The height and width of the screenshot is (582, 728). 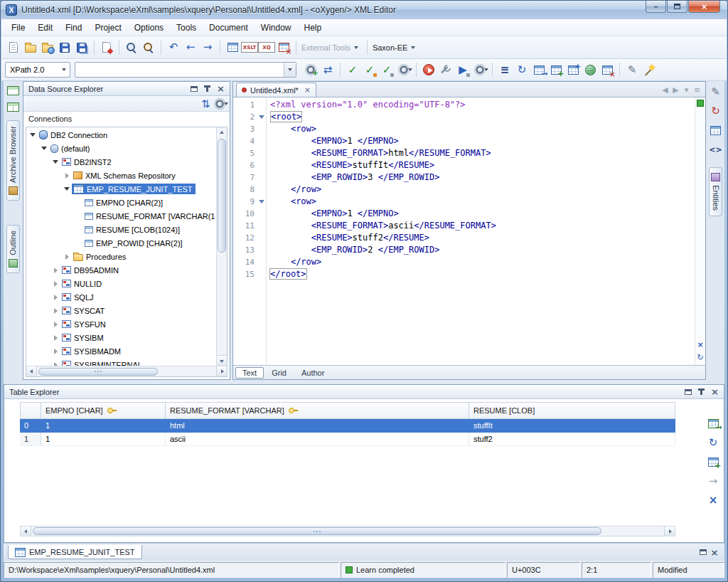 What do you see at coordinates (121, 361) in the screenshot?
I see `tree-item-sysibminternal: SYSIBMINTERNAL` at bounding box center [121, 361].